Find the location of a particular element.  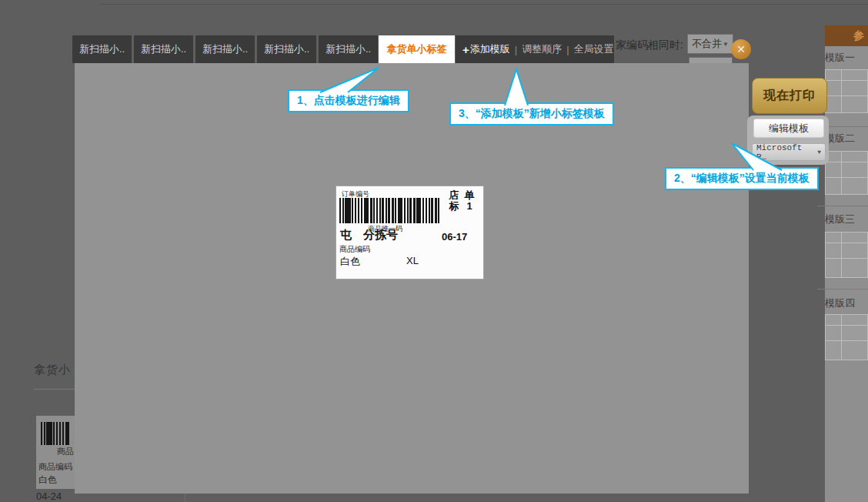

sidebar-item-template-3: 模版三 is located at coordinates (840, 219).